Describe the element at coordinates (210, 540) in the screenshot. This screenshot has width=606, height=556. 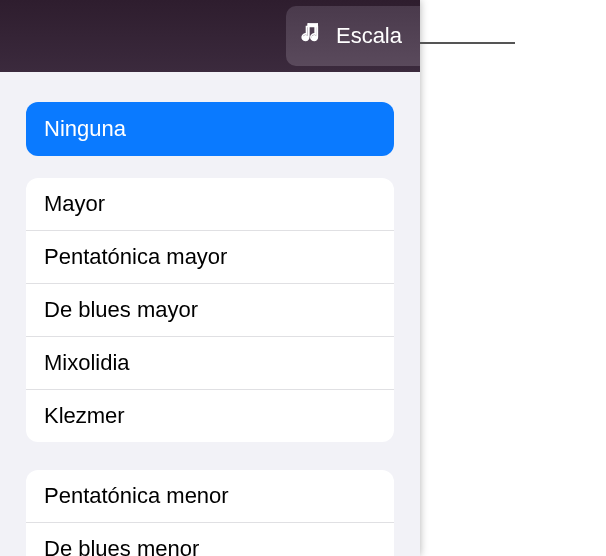
I see `scale-option: De blues menor` at that location.